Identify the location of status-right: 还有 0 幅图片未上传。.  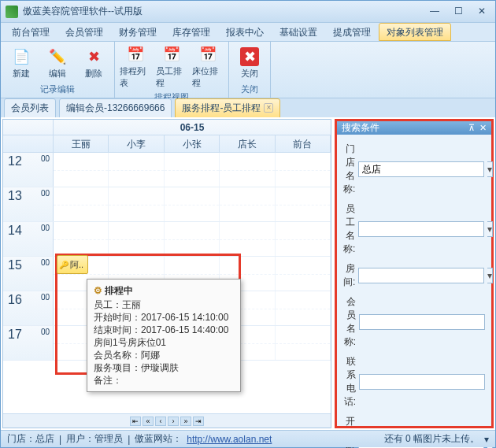
(431, 439).